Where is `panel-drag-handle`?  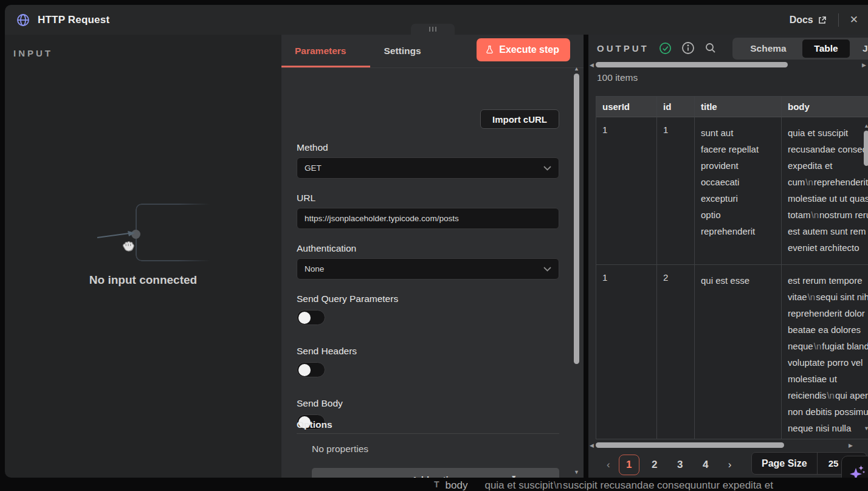
panel-drag-handle is located at coordinates (433, 29).